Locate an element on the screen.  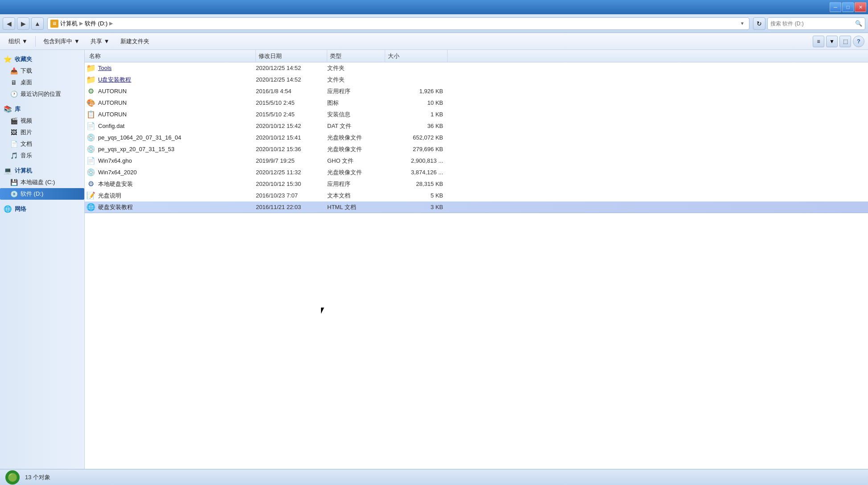
file-size-cell: 28,315 KB is located at coordinates (416, 184).